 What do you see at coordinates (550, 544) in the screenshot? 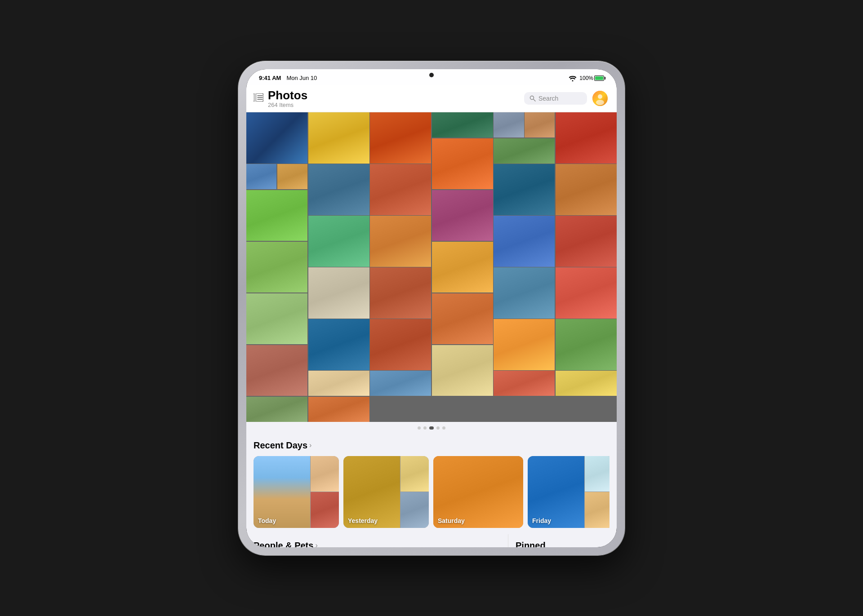
I see `pinned-collections-title: Pinned Collections` at bounding box center [550, 544].